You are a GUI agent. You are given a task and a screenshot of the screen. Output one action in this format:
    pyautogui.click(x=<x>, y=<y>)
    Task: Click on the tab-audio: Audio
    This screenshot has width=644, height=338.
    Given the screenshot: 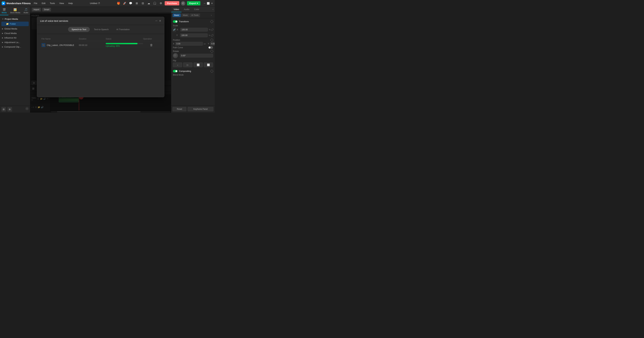 What is the action you would take?
    pyautogui.click(x=186, y=9)
    